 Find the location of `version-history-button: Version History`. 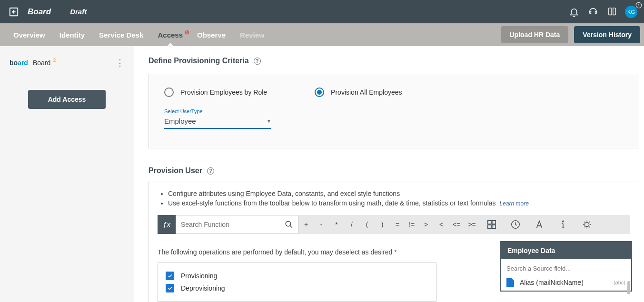

version-history-button: Version History is located at coordinates (607, 35).